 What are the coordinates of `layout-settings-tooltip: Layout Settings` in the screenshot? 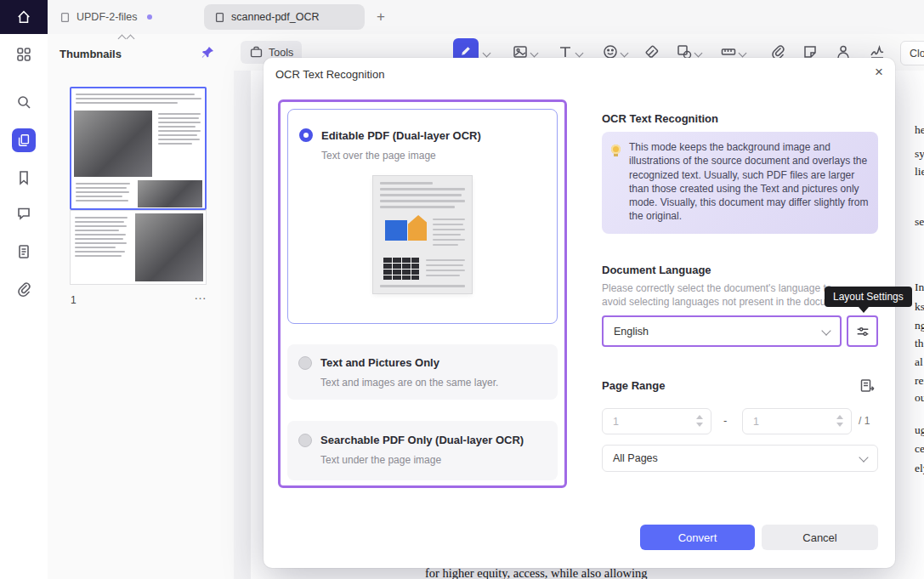 It's located at (869, 297).